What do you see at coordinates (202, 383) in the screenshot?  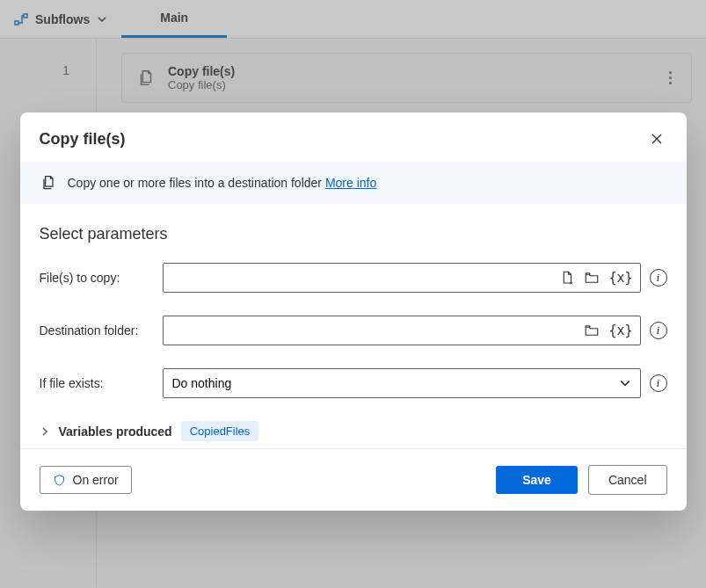 I see `select-value: Do nothing` at bounding box center [202, 383].